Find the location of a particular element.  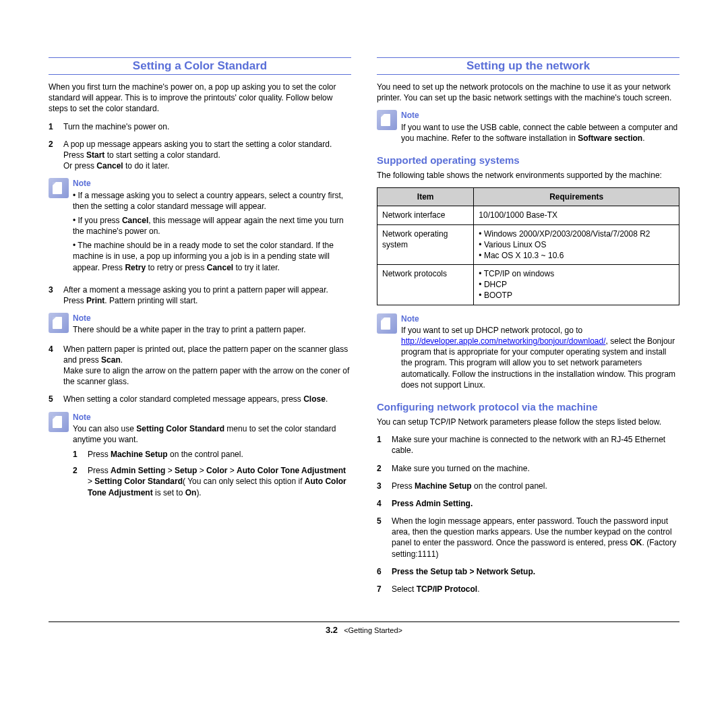

step-1: 1Make sure your machine is connected to … is located at coordinates (528, 445).